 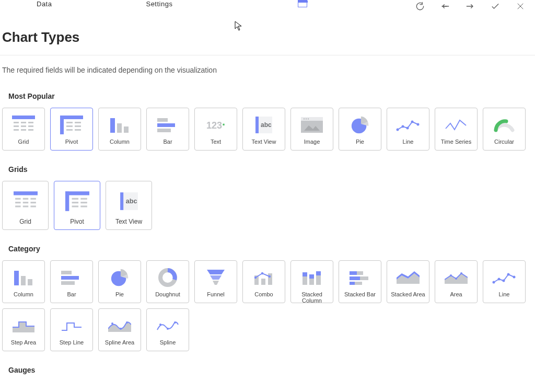 I want to click on tile-line: Line, so click(x=408, y=129).